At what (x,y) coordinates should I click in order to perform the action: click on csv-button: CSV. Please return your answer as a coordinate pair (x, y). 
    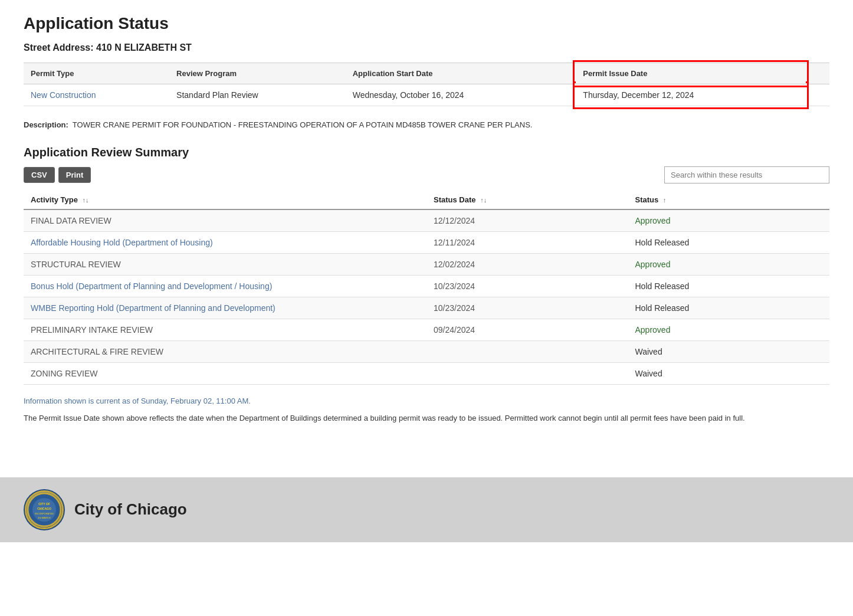
    Looking at the image, I should click on (39, 175).